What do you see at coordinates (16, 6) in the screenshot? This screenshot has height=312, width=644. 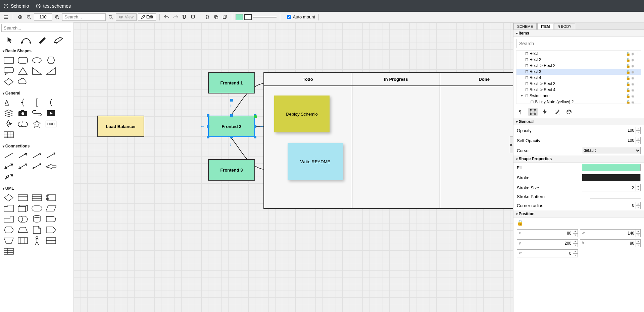 I see `app-home-link: Schemio` at bounding box center [16, 6].